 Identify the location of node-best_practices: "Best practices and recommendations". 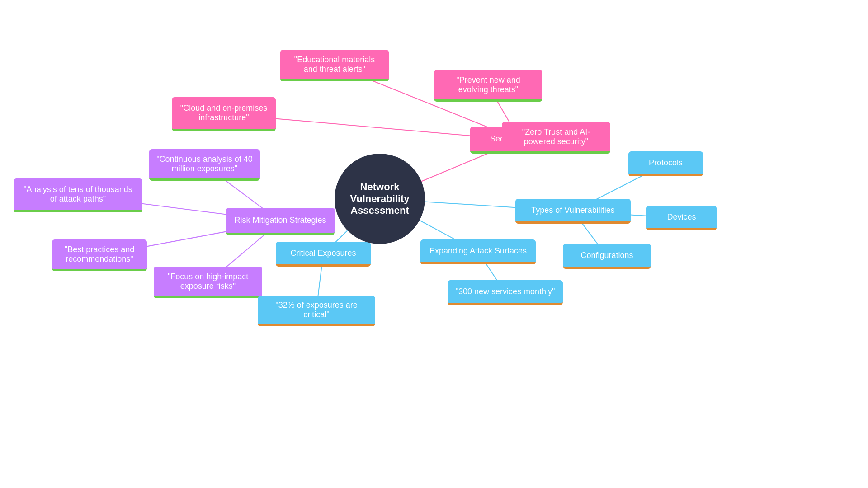
(99, 255).